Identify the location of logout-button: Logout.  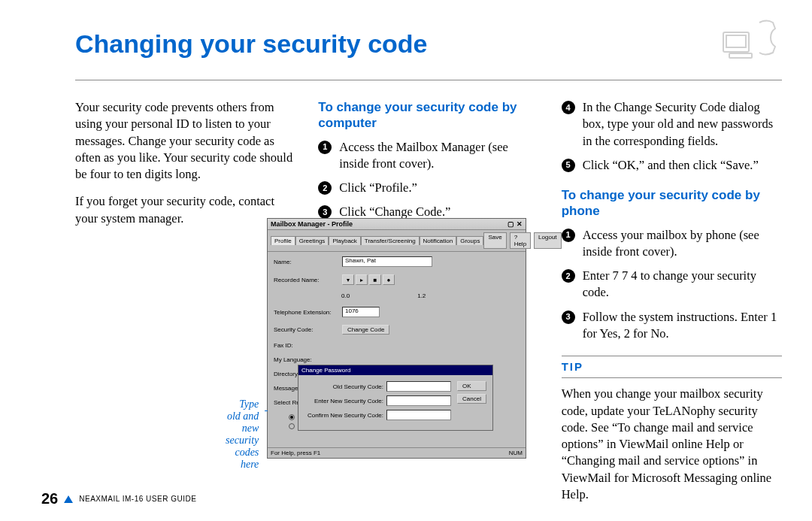
(547, 241).